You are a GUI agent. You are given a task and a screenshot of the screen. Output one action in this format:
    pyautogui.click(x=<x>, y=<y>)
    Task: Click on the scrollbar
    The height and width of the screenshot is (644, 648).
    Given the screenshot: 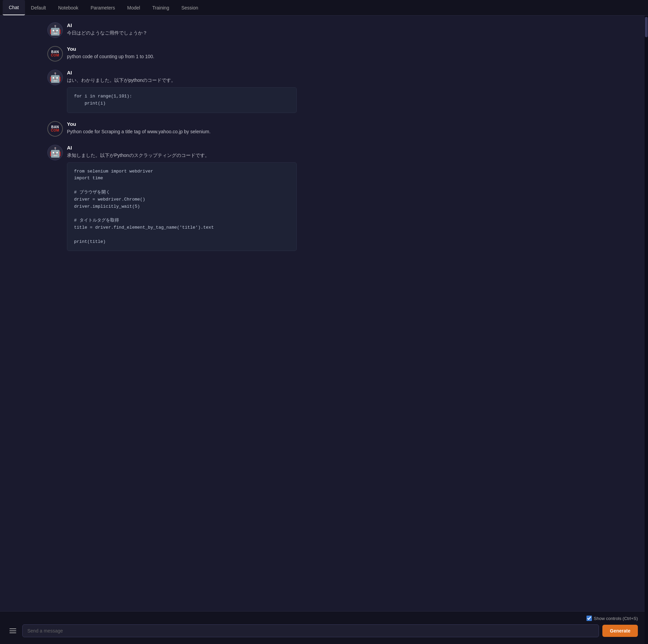 What is the action you would take?
    pyautogui.click(x=646, y=330)
    